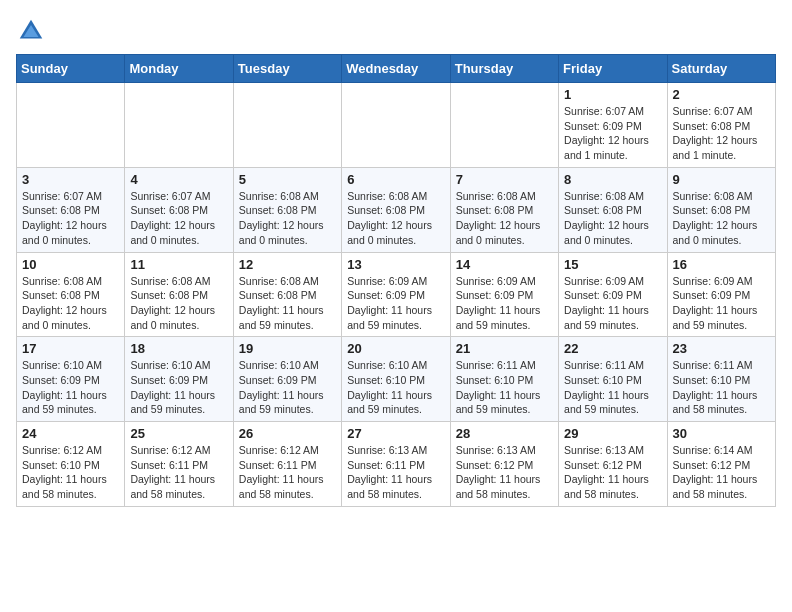 The height and width of the screenshot is (612, 792). I want to click on calendar-cell: 25Sunrise: 6:12 AM Sunset: 6:11 PM Dayli…, so click(179, 464).